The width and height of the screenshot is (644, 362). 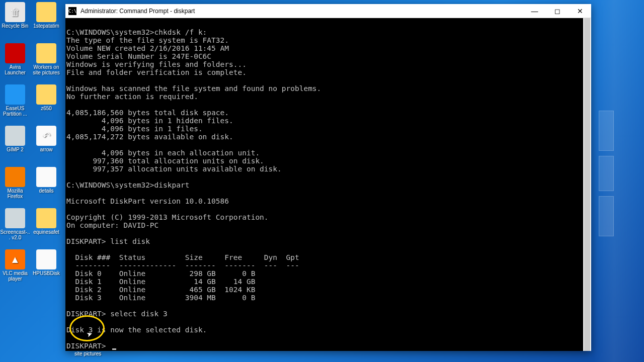 What do you see at coordinates (580, 11) in the screenshot?
I see `close-button: ✕` at bounding box center [580, 11].